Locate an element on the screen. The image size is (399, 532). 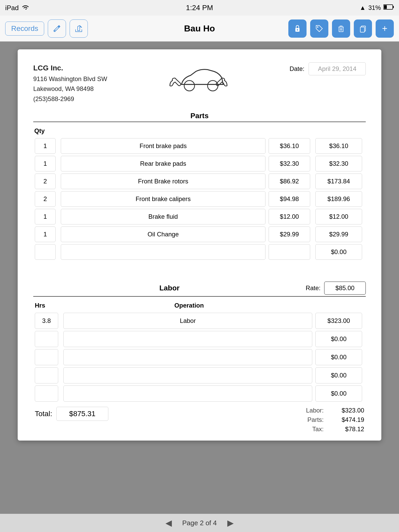
toolbar-title: Bau Ho is located at coordinates (200, 29).